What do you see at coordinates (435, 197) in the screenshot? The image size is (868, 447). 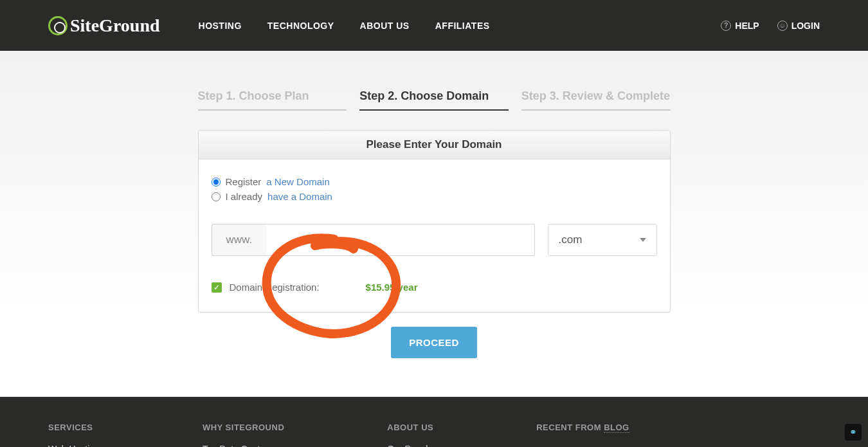 I see `option-have-domain: I already have a Domain` at bounding box center [435, 197].